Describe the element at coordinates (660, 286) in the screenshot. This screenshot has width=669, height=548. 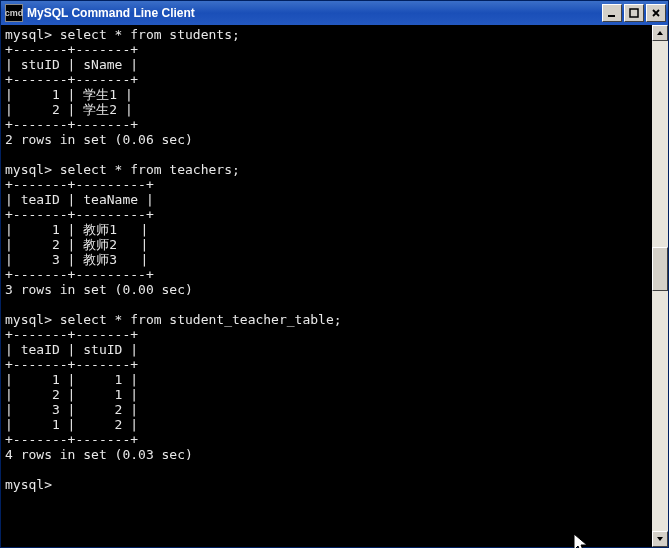
I see `scroll-track` at that location.